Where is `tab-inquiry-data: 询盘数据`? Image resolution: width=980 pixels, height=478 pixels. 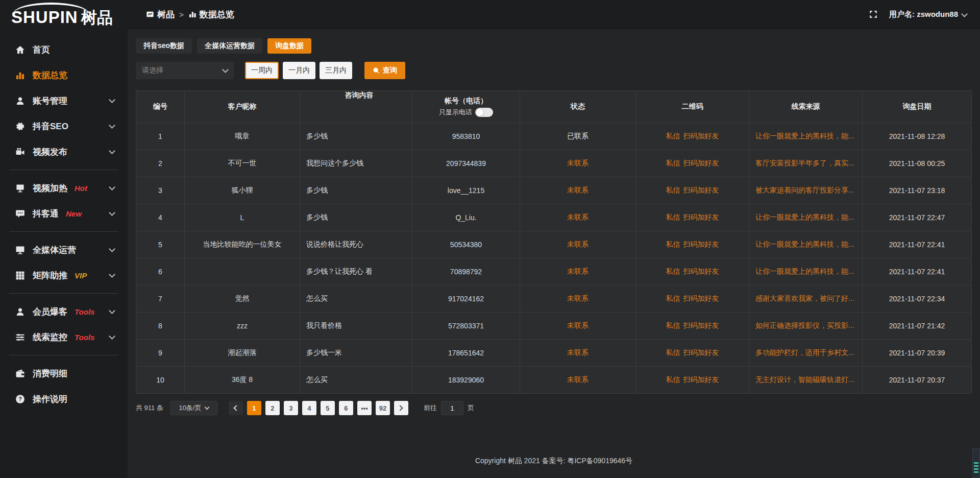 tab-inquiry-data: 询盘数据 is located at coordinates (289, 46).